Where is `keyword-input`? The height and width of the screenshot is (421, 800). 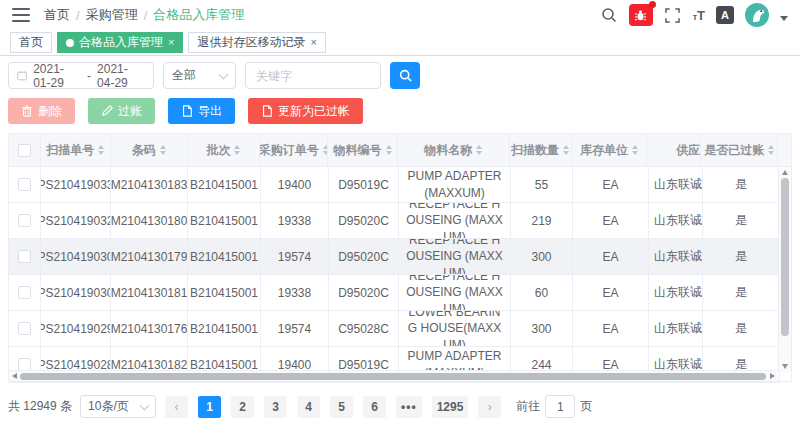 keyword-input is located at coordinates (313, 76).